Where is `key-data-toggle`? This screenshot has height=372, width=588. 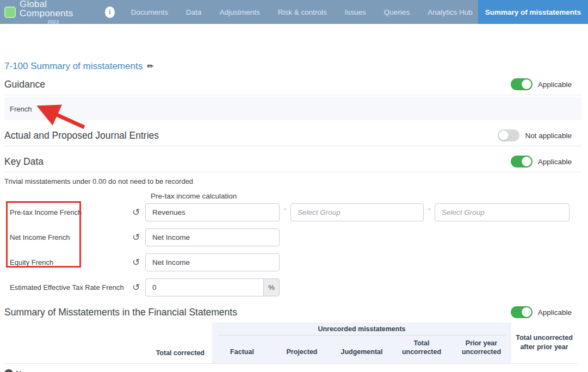 key-data-toggle is located at coordinates (522, 162).